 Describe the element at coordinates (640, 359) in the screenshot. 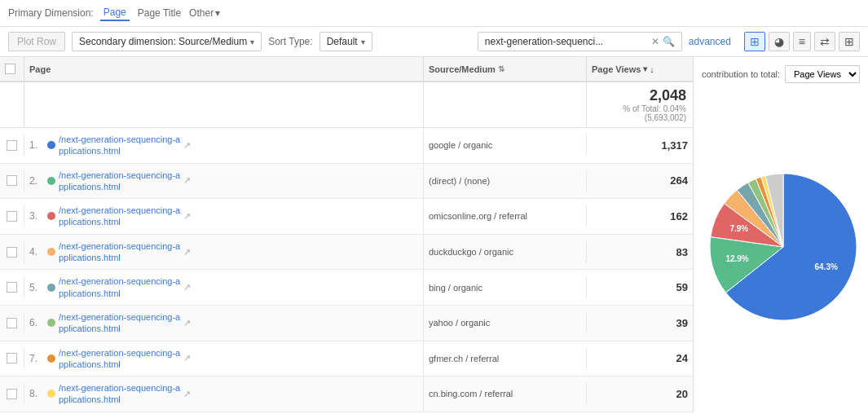

I see `row-pageviews-cell: 24` at that location.